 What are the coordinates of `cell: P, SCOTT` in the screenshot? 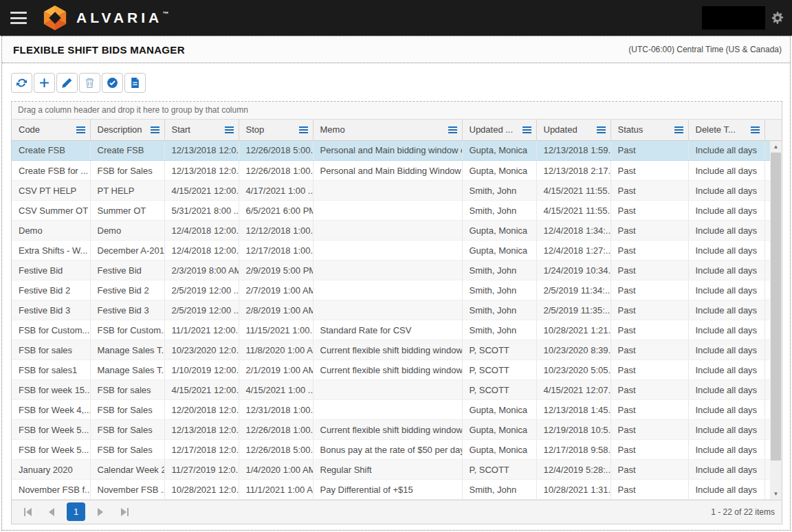 It's located at (499, 470).